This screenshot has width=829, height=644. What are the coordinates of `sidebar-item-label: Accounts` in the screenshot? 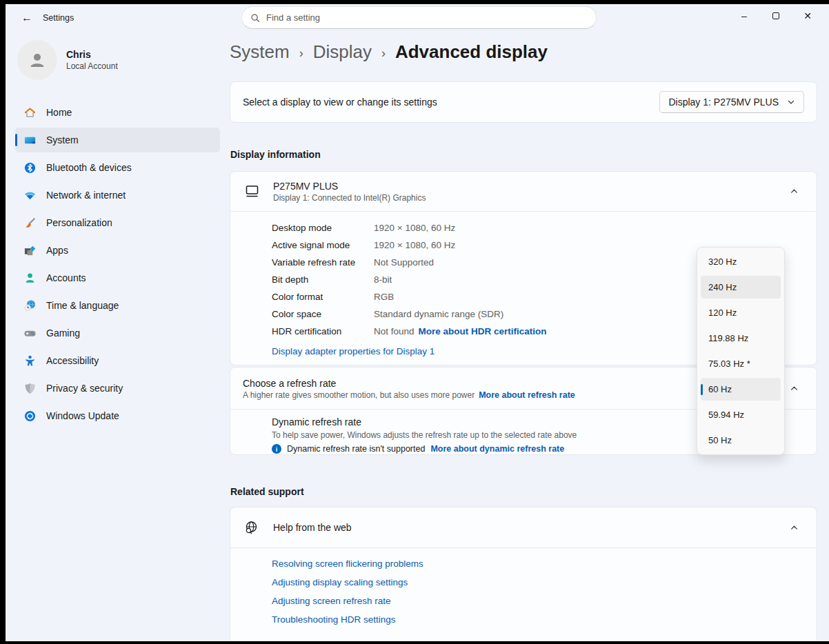 It's located at (66, 278).